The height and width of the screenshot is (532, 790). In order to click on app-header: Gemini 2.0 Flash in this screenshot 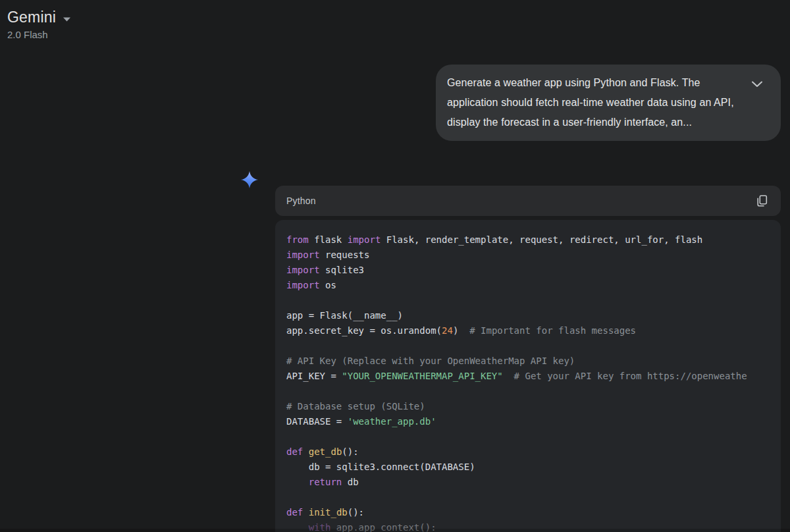, I will do `click(40, 24)`.